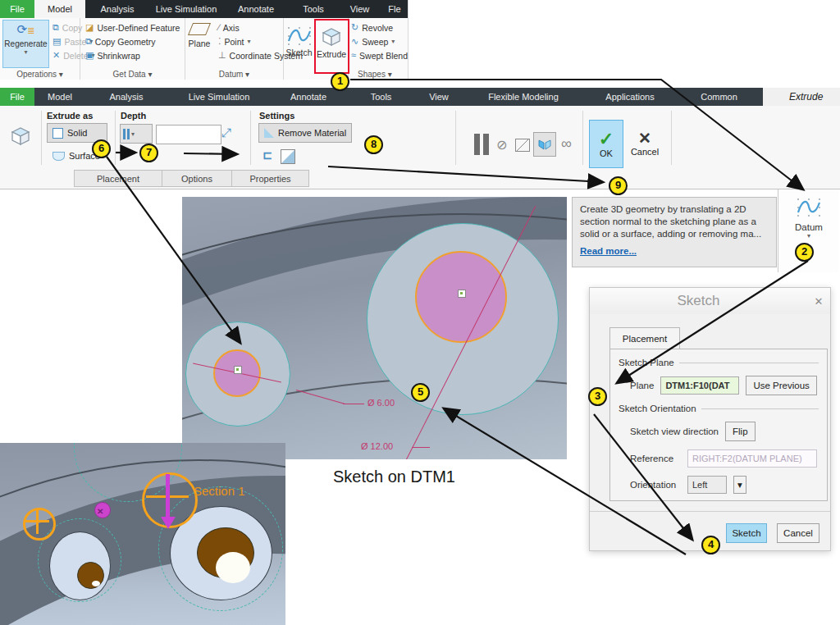  What do you see at coordinates (17, 97) in the screenshot?
I see `tab2-file: File` at bounding box center [17, 97].